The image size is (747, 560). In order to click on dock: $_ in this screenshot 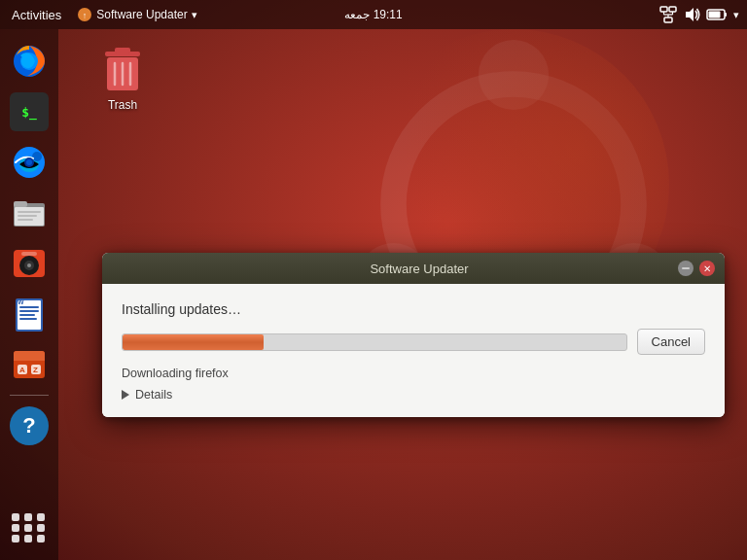, I will do `click(29, 295)`.